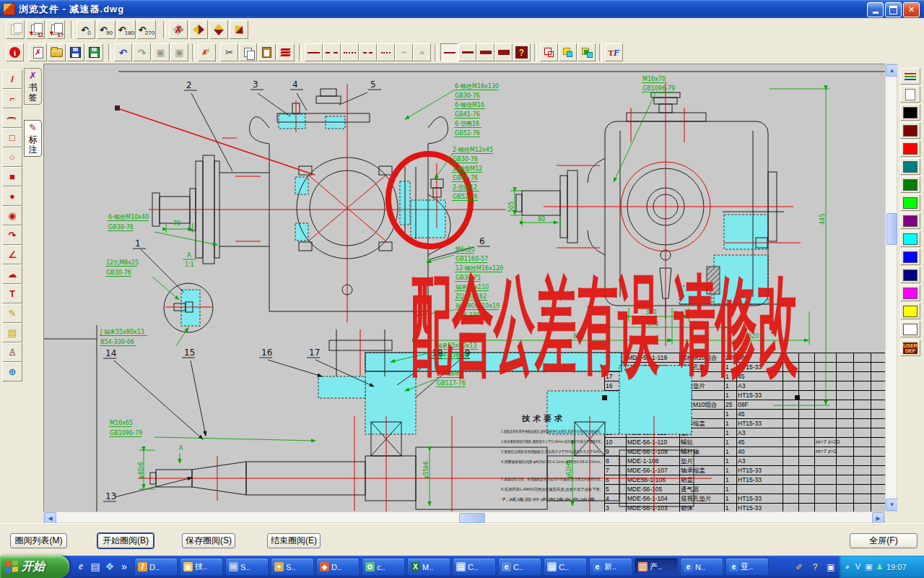 This screenshot has width=924, height=578. I want to click on opacity-outline-button, so click(549, 52).